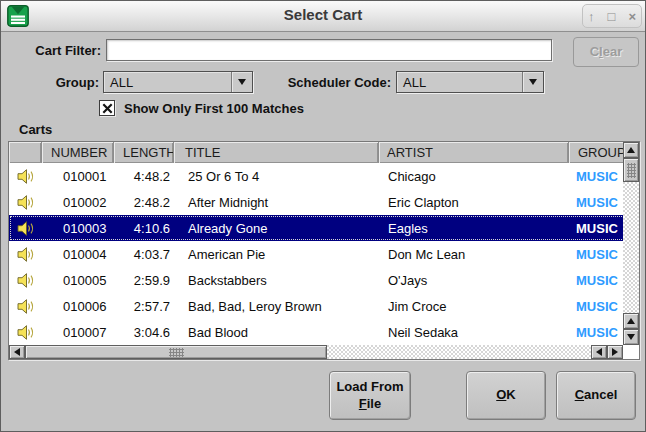 This screenshot has width=646, height=432. I want to click on cart-number: 010002, so click(78, 202).